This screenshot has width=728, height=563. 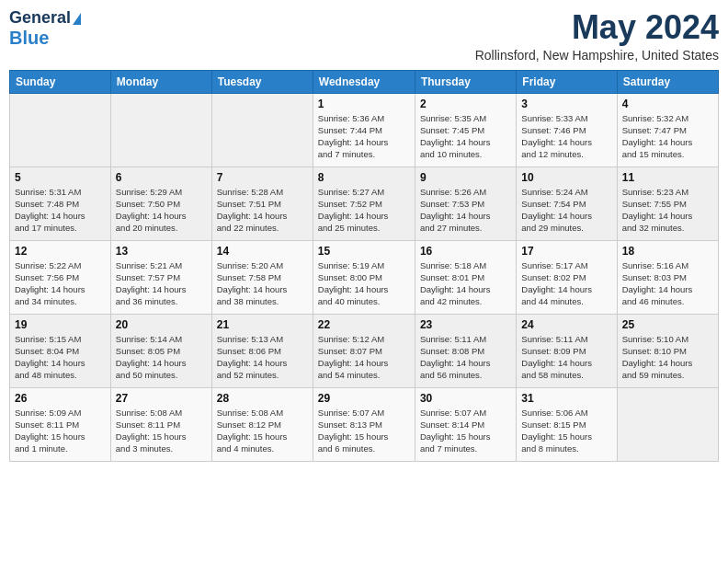 I want to click on logo: General Blue, so click(x=45, y=29).